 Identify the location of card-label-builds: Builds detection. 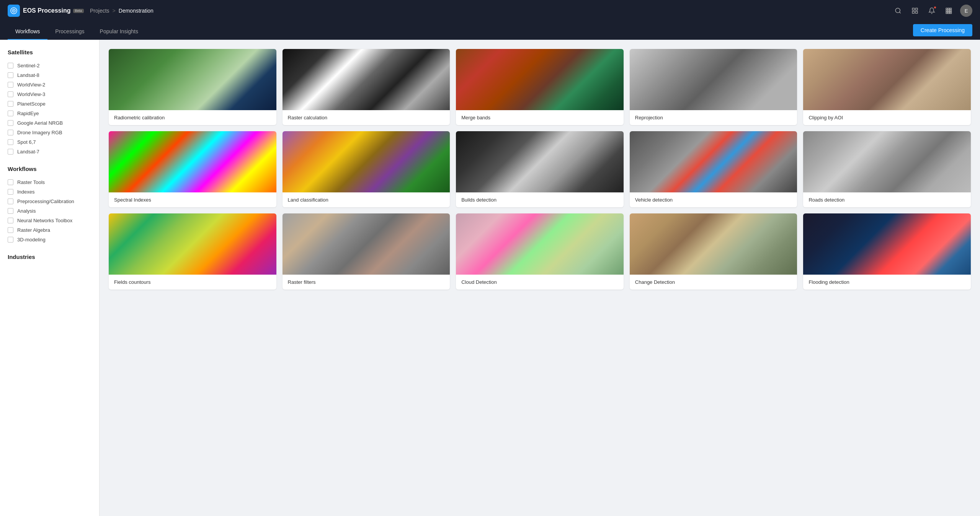
(540, 200).